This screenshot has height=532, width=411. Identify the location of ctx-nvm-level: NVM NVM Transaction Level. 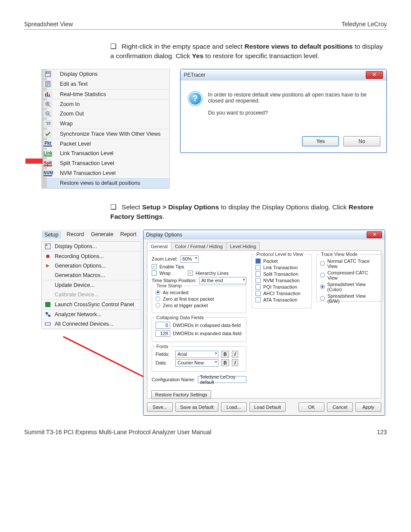
(108, 173).